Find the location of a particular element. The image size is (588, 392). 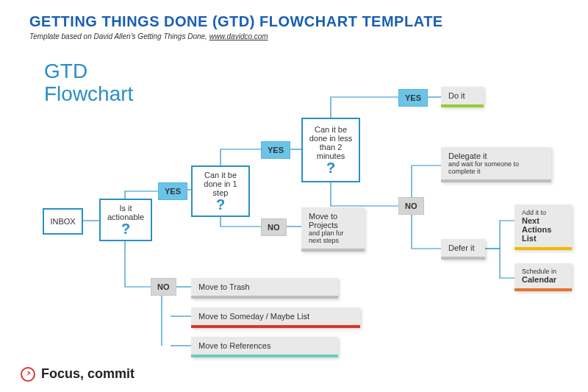

projects-l1: Move to Projects is located at coordinates (333, 221).